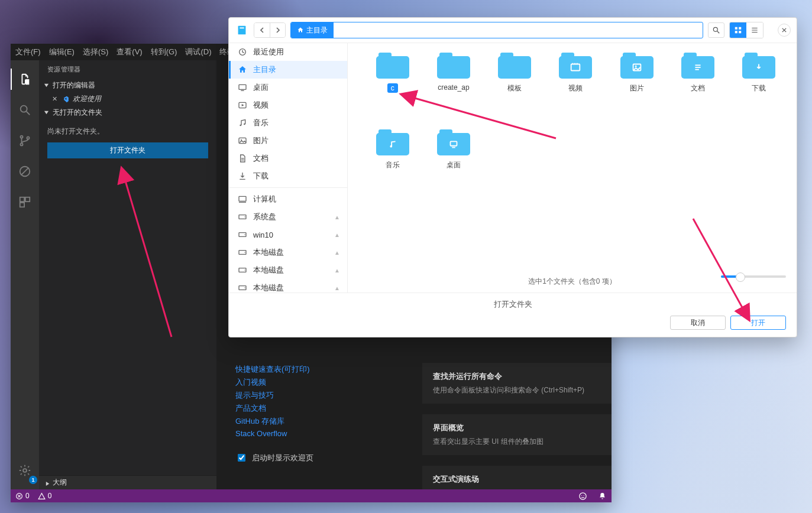 The image size is (812, 513). I want to click on folder-item: 模板, so click(515, 82).